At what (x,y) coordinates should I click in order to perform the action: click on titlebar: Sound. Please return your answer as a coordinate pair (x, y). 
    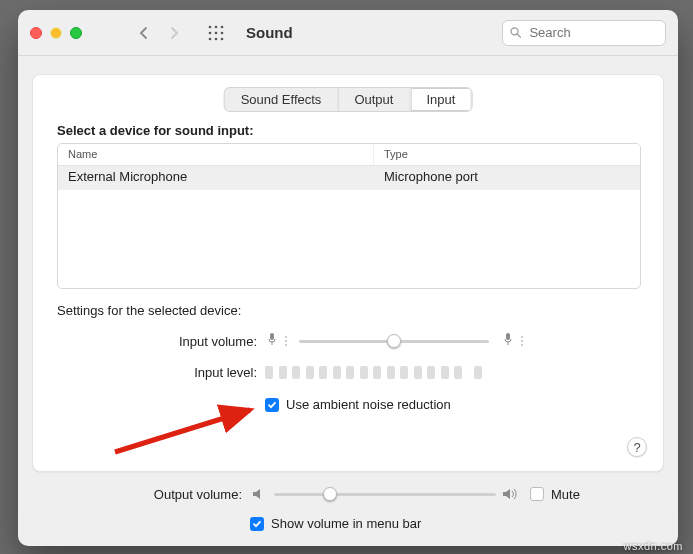
    Looking at the image, I should click on (348, 33).